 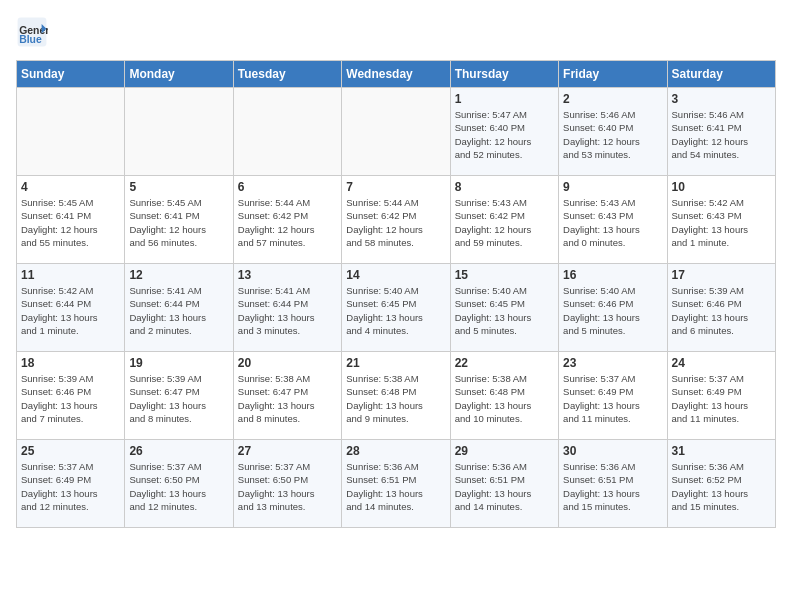 What do you see at coordinates (721, 74) in the screenshot?
I see `day-header-saturday: Saturday` at bounding box center [721, 74].